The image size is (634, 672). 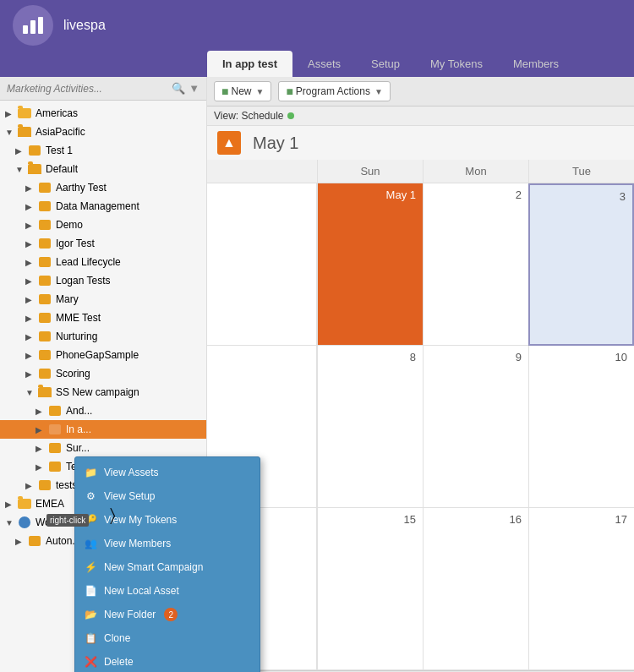 What do you see at coordinates (78, 448) in the screenshot?
I see `tree-label: Sur...` at bounding box center [78, 448].